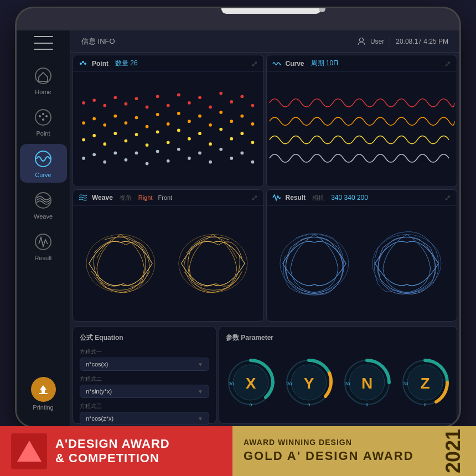  Describe the element at coordinates (43, 80) in the screenshot. I see `sidebar-item-home: Home` at that location.